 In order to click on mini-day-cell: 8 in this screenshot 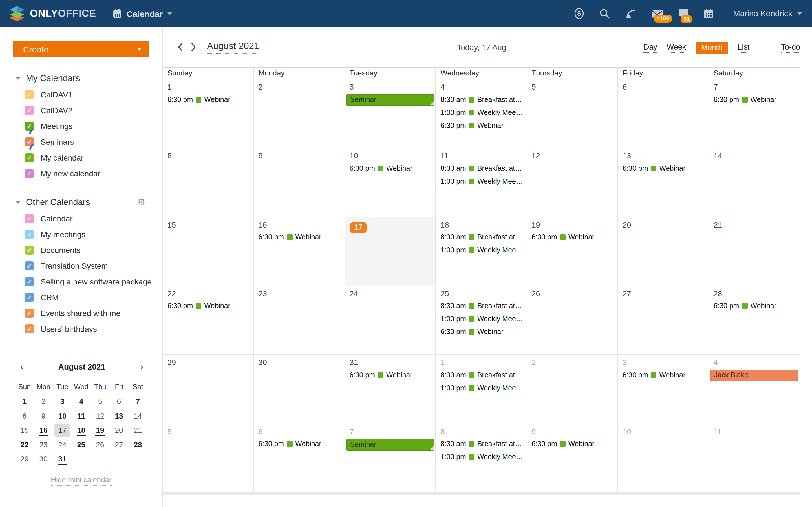, I will do `click(25, 416)`.